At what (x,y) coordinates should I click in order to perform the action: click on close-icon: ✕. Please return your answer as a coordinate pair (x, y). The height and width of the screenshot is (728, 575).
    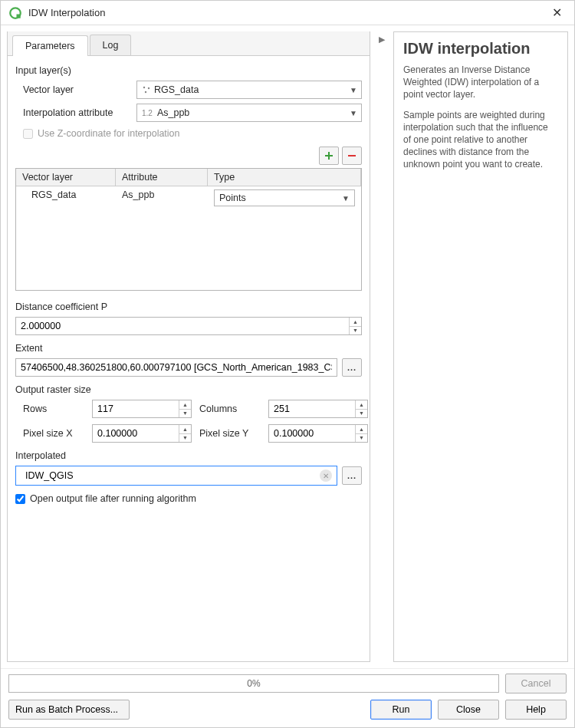
    Looking at the image, I should click on (557, 12).